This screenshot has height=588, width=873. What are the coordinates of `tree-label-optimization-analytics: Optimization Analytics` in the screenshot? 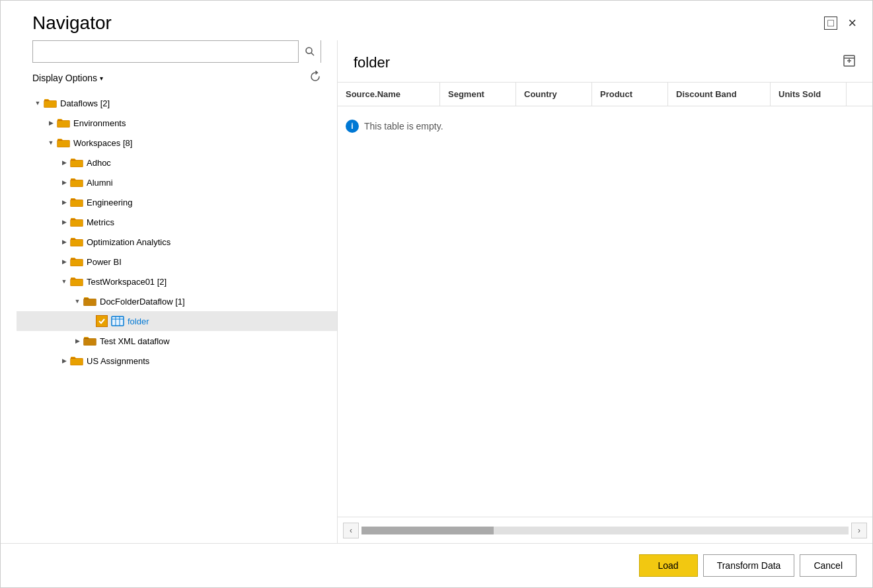 It's located at (128, 242).